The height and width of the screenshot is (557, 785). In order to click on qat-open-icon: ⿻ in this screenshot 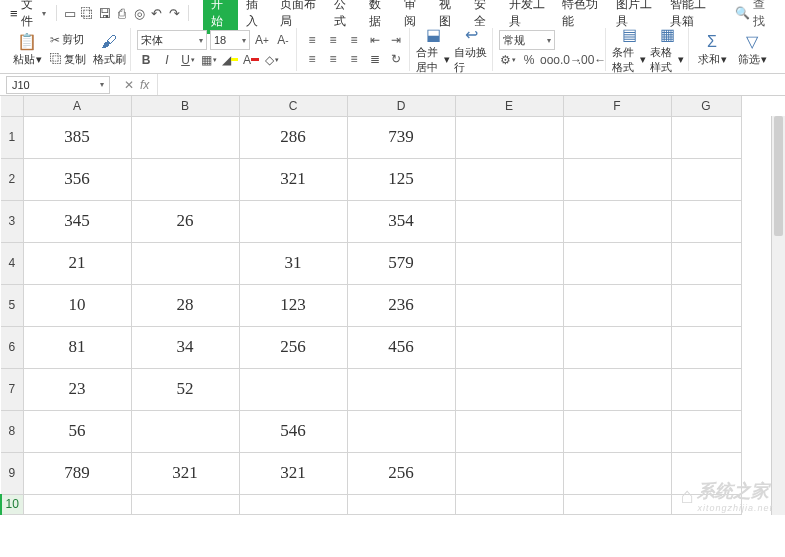, I will do `click(88, 13)`.